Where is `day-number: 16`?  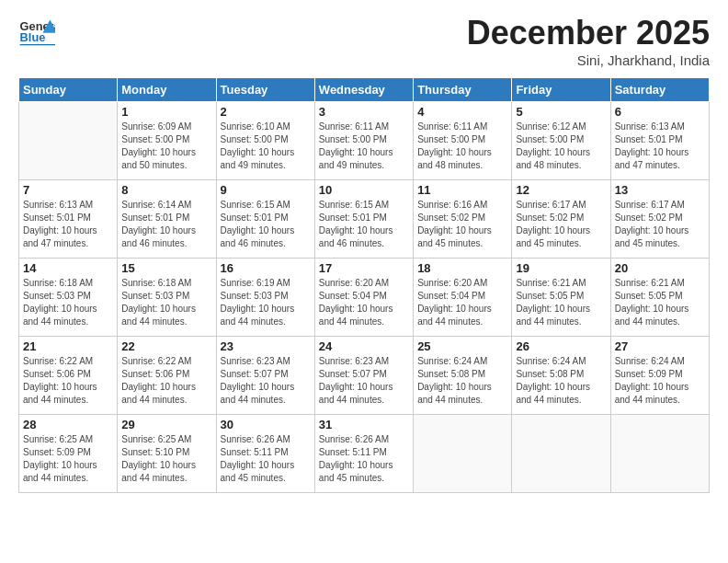
day-number: 16 is located at coordinates (266, 269).